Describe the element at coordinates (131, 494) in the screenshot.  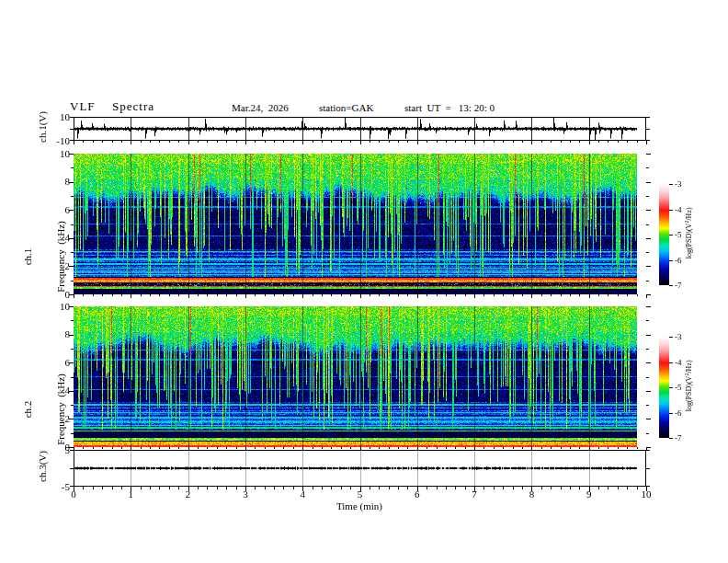
I see `x-tick-label: 1` at that location.